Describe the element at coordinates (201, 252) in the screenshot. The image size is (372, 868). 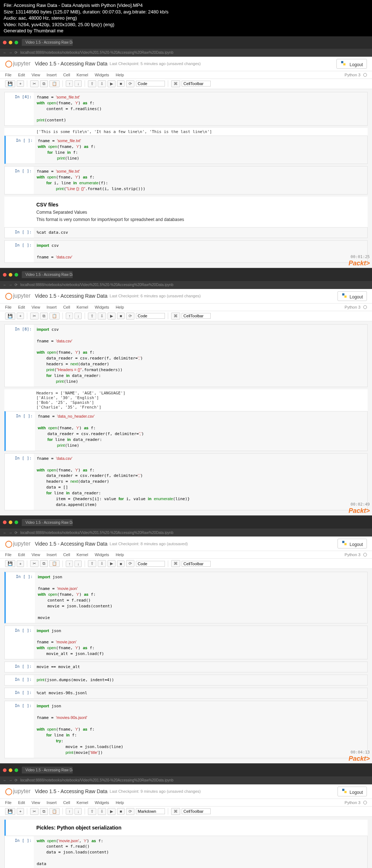
I see `code-input: import csv fname = 'data.csv'` at that location.